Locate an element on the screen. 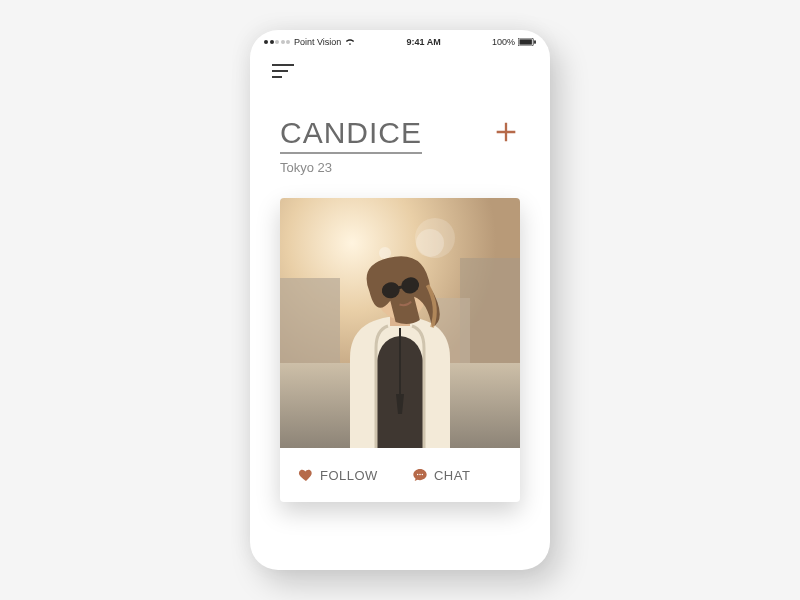  carrier-label: Point Vision is located at coordinates (318, 42).